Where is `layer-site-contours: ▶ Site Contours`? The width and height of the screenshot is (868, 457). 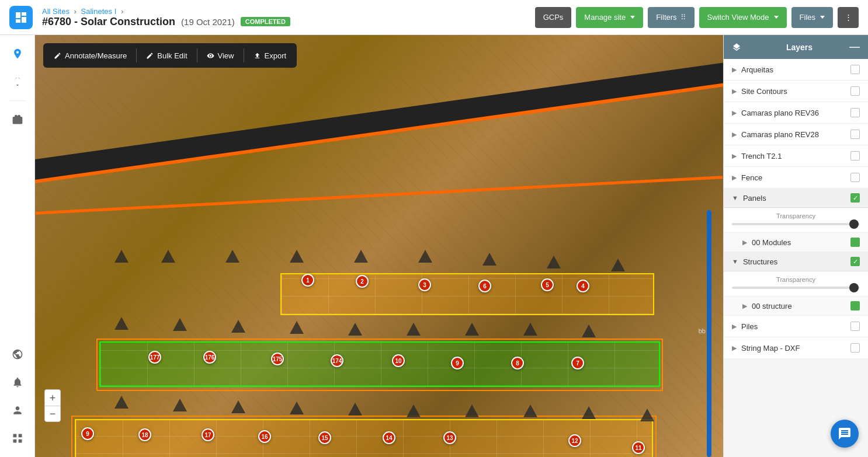
layer-site-contours: ▶ Site Contours is located at coordinates (796, 91).